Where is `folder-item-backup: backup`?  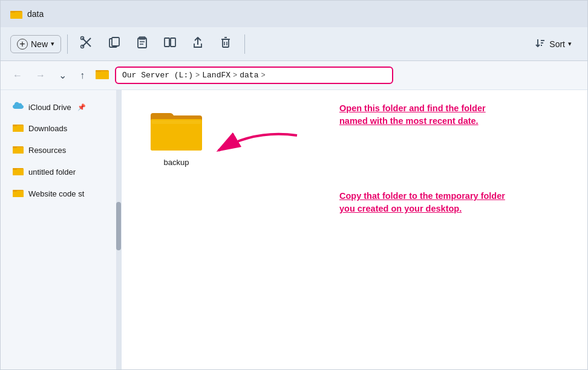
folder-item-backup: backup is located at coordinates (177, 137).